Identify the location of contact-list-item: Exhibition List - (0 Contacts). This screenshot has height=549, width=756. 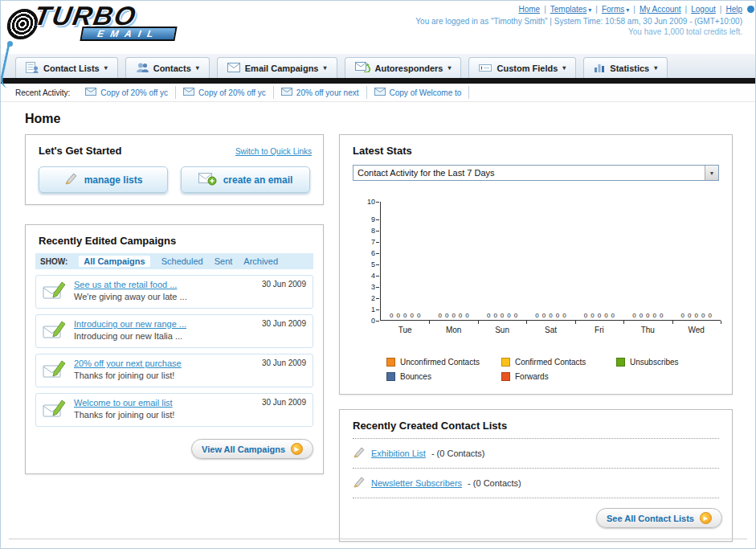
(536, 453).